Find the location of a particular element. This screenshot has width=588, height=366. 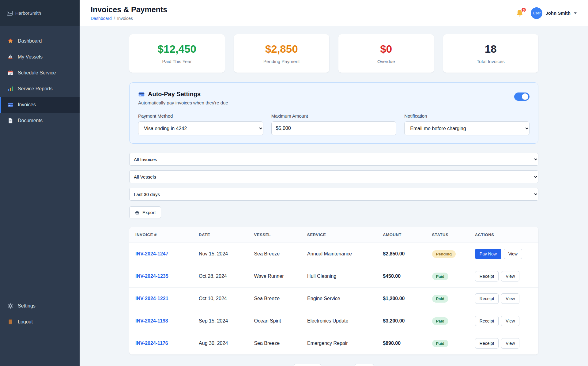

status-badge: Paid is located at coordinates (440, 344).